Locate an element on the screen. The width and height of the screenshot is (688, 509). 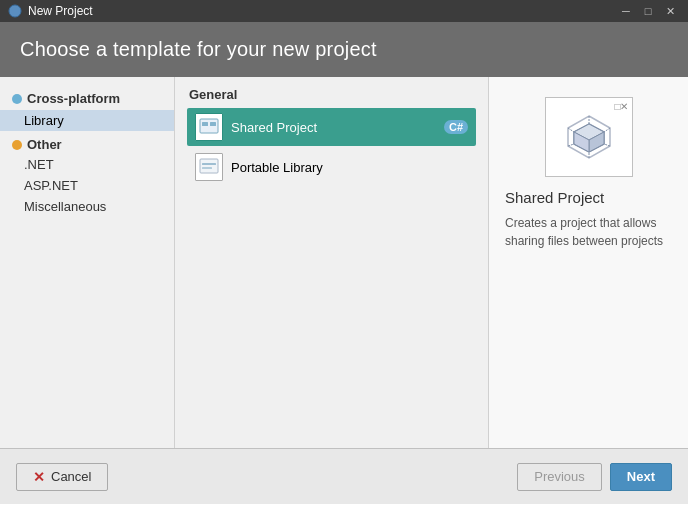
csharp-badge: C# is located at coordinates (456, 127).